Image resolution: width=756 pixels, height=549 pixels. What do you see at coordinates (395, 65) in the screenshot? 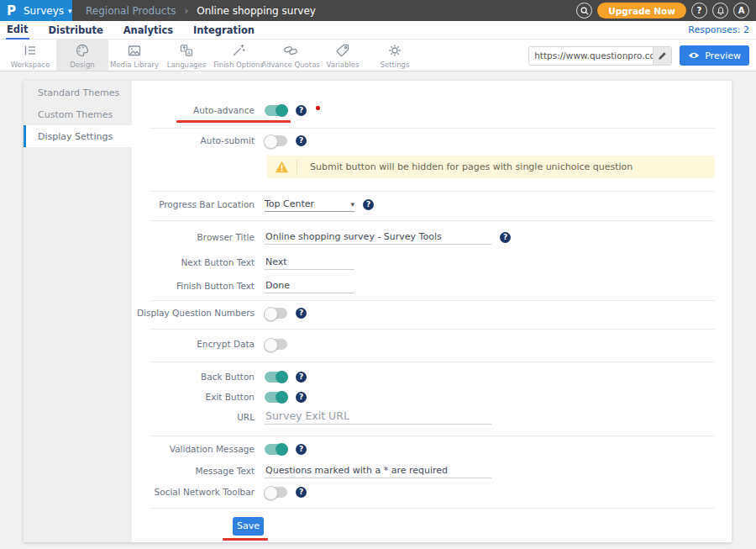
I see `toolbar-label: Settings` at bounding box center [395, 65].